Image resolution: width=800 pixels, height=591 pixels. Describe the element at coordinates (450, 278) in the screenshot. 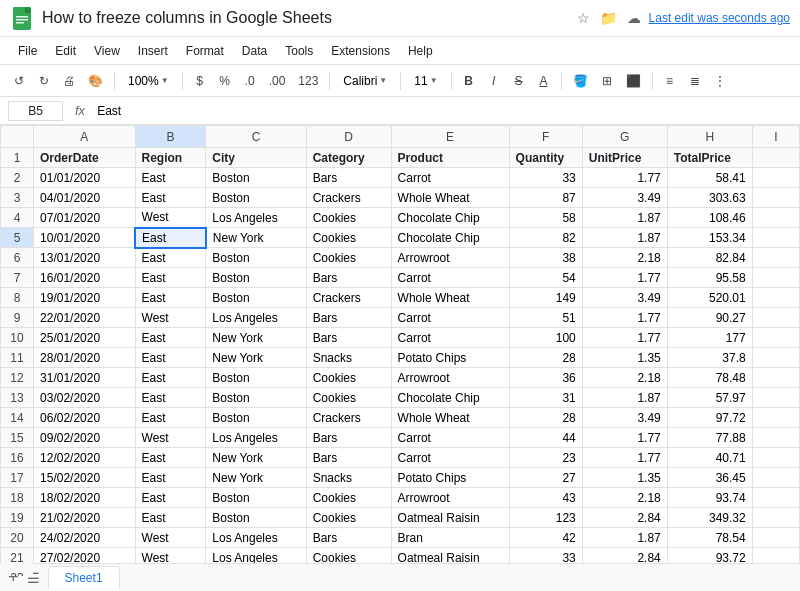

I see `cell-e-7: Carrot` at that location.